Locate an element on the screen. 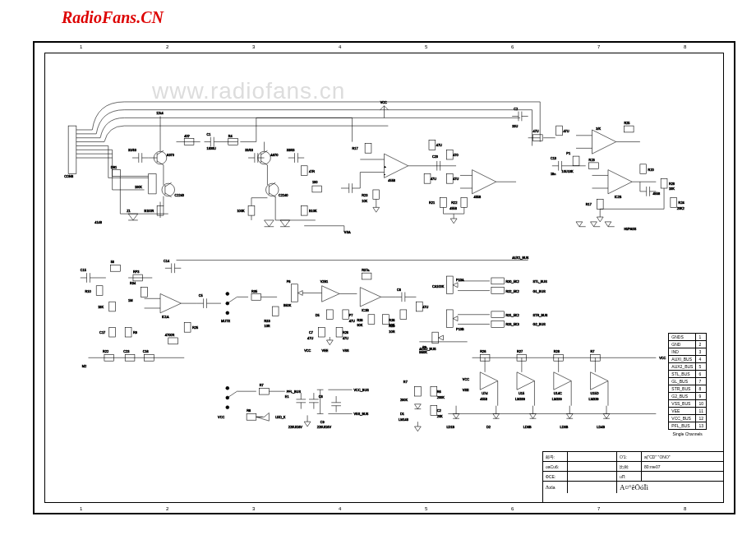 This screenshot has width=756, height=535. svg-text: STR_BUS is located at coordinates (540, 316).